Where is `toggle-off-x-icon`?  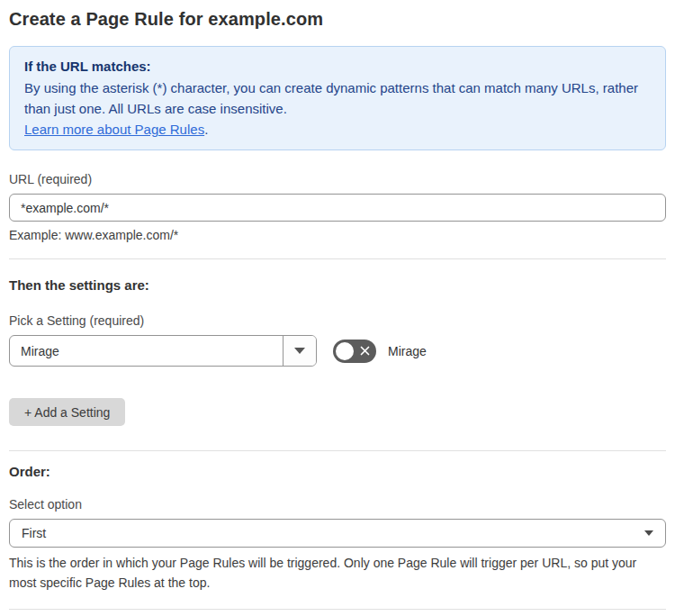
toggle-off-x-icon is located at coordinates (365, 351).